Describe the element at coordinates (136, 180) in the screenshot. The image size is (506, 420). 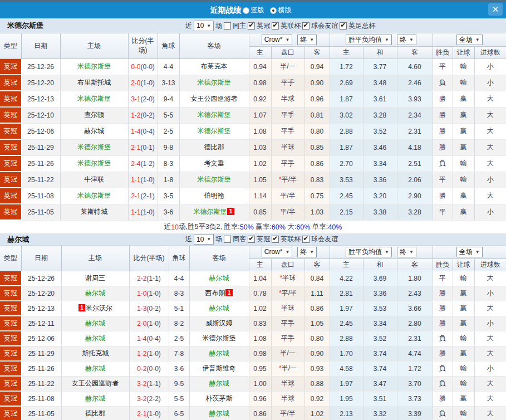
I see `fulltime-score: 1-1` at that location.